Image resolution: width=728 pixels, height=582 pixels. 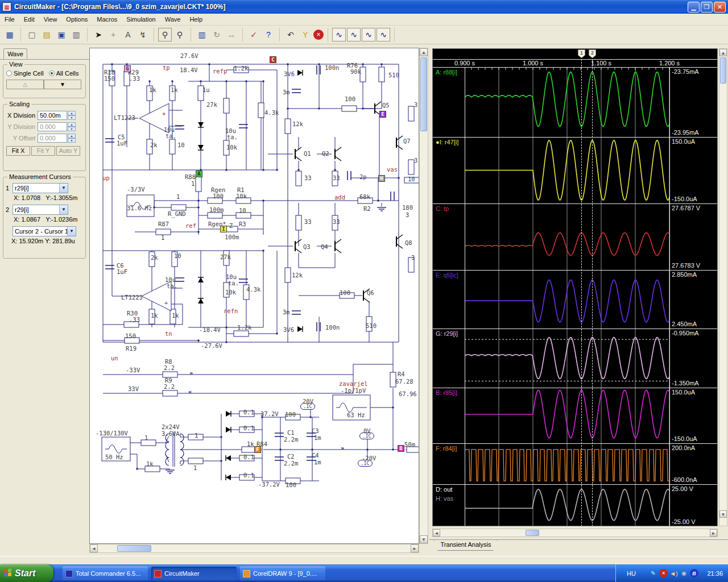 I want to click on probe-marker-E: E, so click(x=383, y=114).